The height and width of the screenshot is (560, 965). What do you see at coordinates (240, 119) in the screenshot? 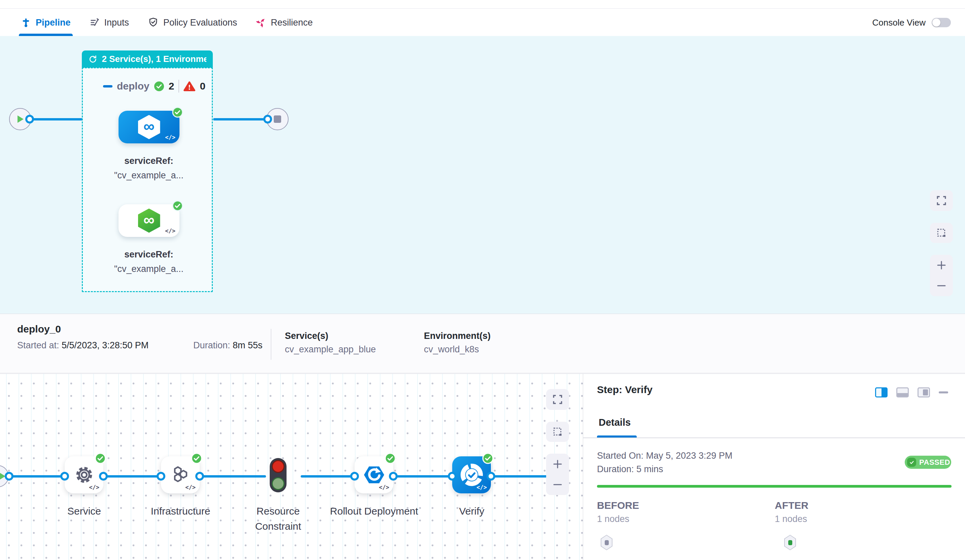
I see `edge-stage-to-end` at bounding box center [240, 119].